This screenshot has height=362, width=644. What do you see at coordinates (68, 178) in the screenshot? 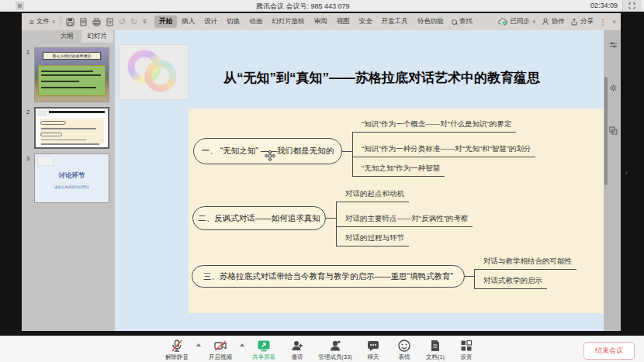
I see `slide-thumbnail-row: 3 讨论环节 请各位老师同学们提问` at bounding box center [68, 178].